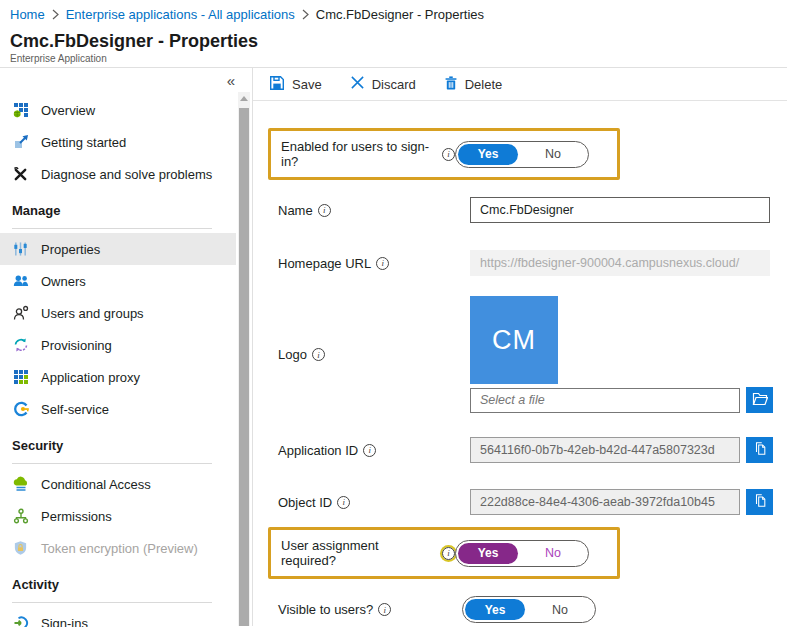  What do you see at coordinates (28, 14) in the screenshot?
I see `breadcrumb-home-link: Home` at bounding box center [28, 14].